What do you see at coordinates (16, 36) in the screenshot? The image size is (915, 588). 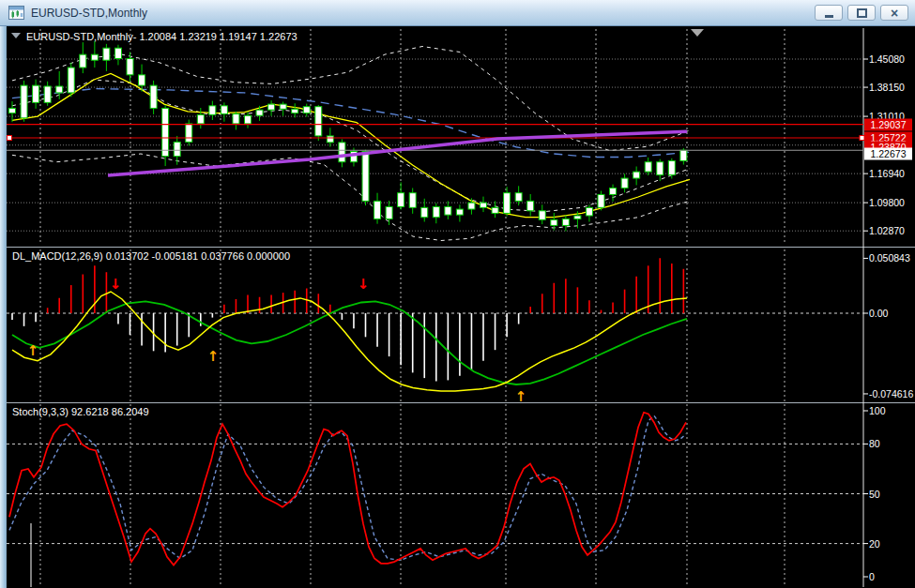 I see `collapse-chart-icon` at bounding box center [16, 36].